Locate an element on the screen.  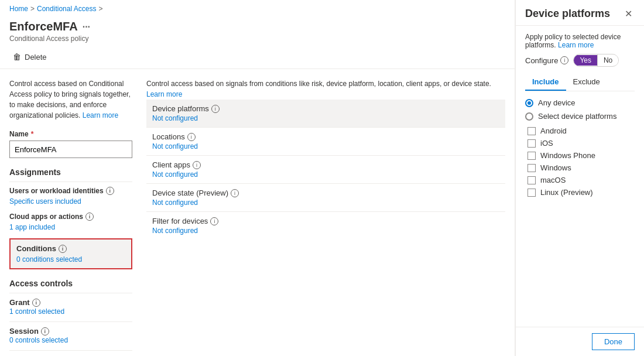
delete-button: 🗑 Delete is located at coordinates (30, 57).